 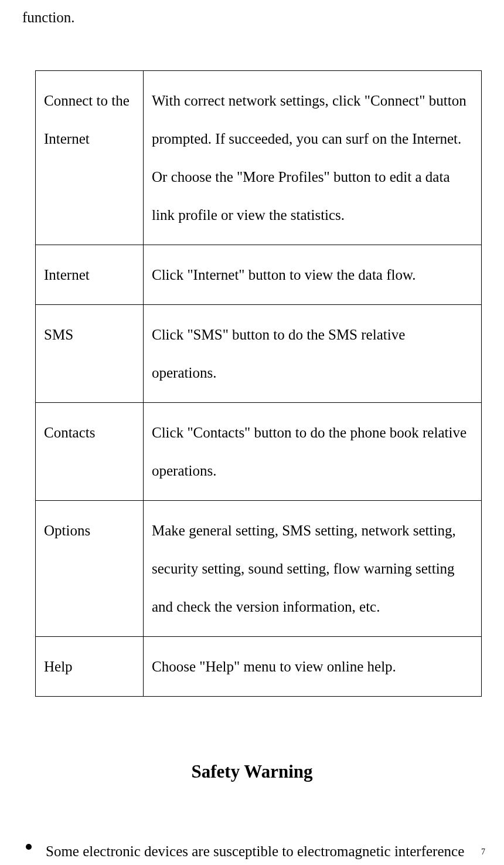 What do you see at coordinates (259, 275) in the screenshot?
I see `table-row: Internet Click "Internet" button to view…` at bounding box center [259, 275].